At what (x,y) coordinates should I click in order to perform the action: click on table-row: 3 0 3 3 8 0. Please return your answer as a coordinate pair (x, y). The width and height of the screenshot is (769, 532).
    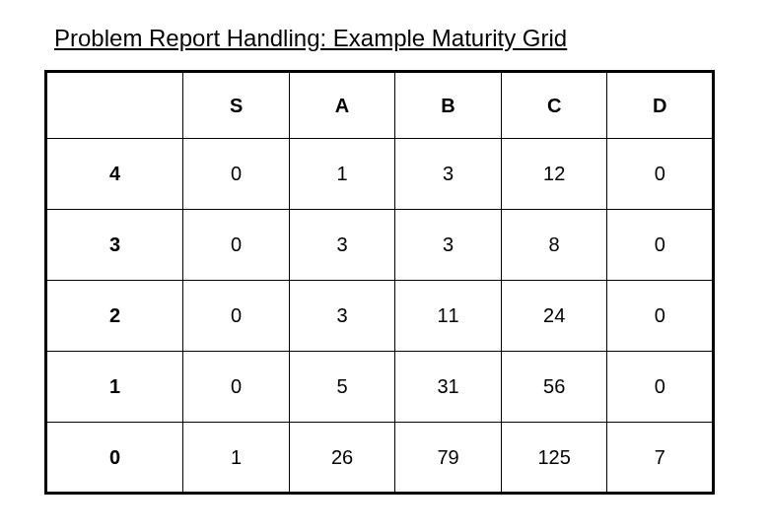
    Looking at the image, I should click on (381, 245).